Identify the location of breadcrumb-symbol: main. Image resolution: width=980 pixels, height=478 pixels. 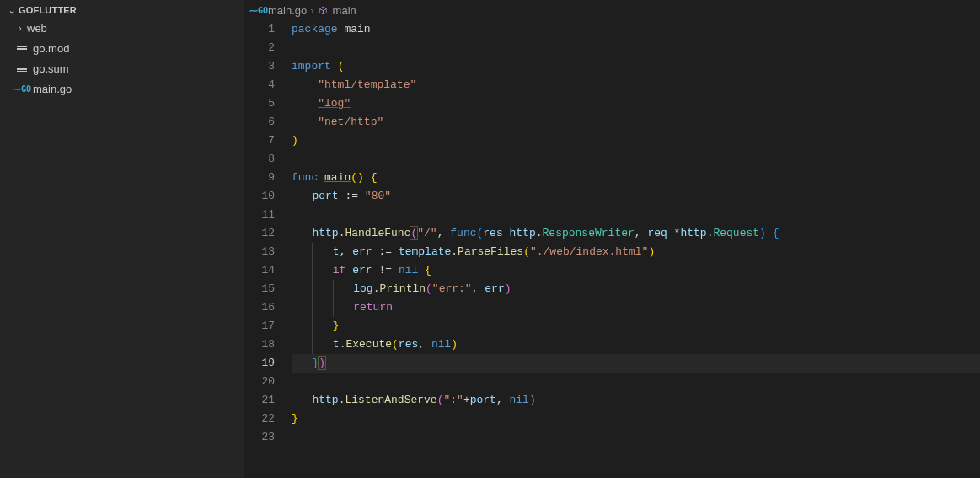
(345, 10).